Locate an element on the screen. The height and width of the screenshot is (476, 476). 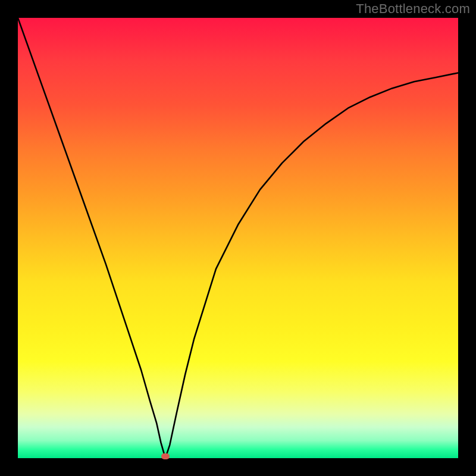
watermark-text: TheBottleneck.com is located at coordinates (413, 9).